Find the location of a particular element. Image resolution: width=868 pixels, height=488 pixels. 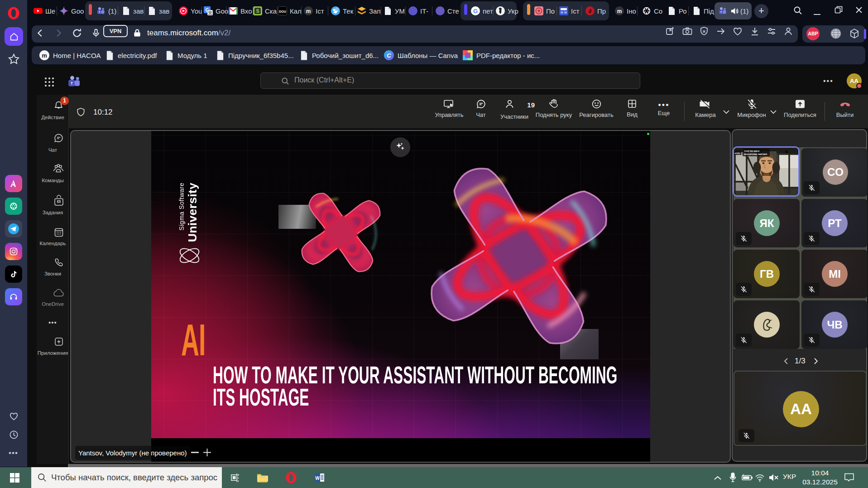

svg-text: YOUR RELIABLE is located at coordinates (752, 151).